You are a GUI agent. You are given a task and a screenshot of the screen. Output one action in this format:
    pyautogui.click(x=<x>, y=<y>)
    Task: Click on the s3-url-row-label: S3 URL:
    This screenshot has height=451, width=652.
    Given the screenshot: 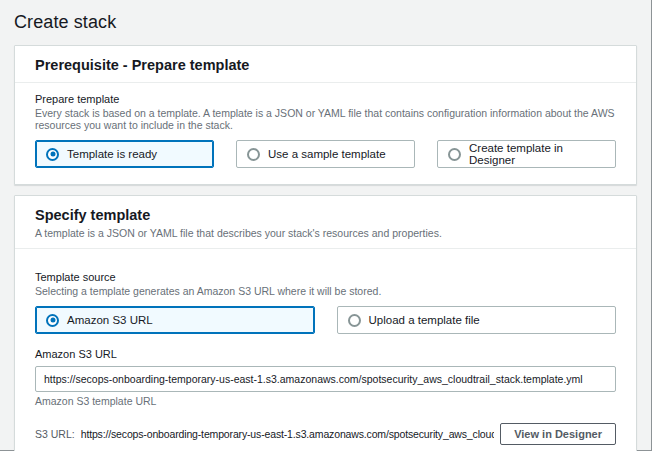 What is the action you would take?
    pyautogui.click(x=55, y=434)
    